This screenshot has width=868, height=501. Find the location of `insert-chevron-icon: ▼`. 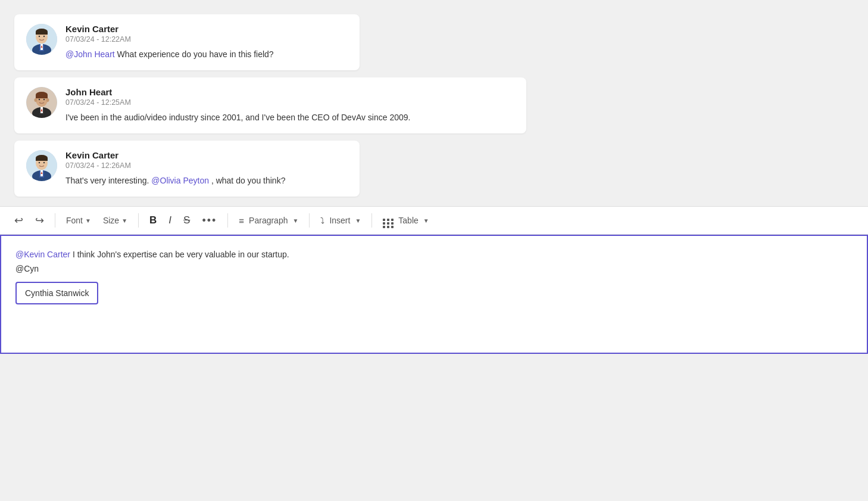

insert-chevron-icon: ▼ is located at coordinates (358, 220).